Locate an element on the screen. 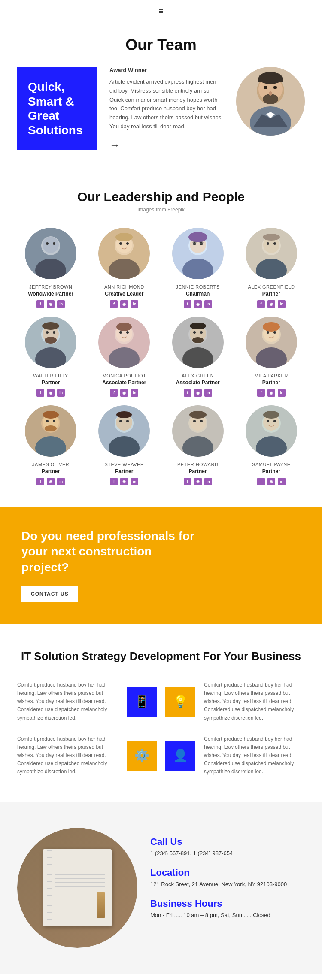 This screenshot has height=980, width=322. business-hours-value: Mon - Fri ..... 10 am – 8 pm, Sat, Sun .… is located at coordinates (228, 915).